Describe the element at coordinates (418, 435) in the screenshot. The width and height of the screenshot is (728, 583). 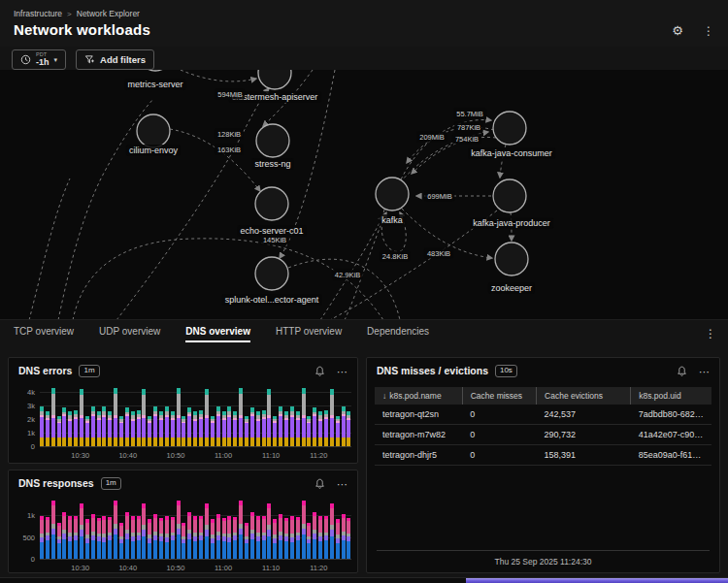
I see `table-cell: tetragon-m7w82` at that location.